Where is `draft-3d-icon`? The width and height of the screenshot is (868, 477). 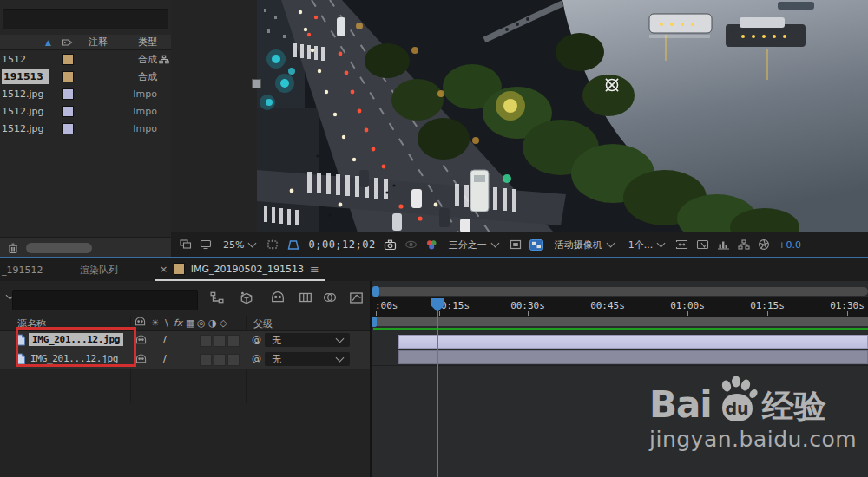
draft-3d-icon is located at coordinates (247, 298).